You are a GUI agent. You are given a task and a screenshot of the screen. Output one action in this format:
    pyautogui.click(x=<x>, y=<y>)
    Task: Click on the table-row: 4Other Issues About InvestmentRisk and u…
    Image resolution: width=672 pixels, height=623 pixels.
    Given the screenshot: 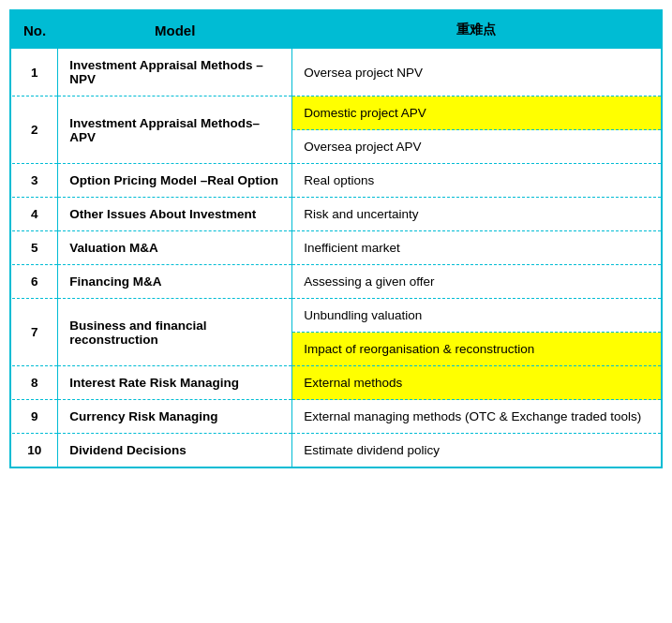 What is the action you would take?
    pyautogui.click(x=336, y=215)
    